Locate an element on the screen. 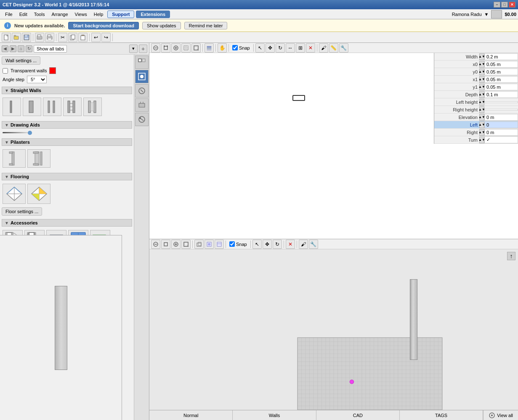  restore-button: □ is located at coordinates (505, 5).